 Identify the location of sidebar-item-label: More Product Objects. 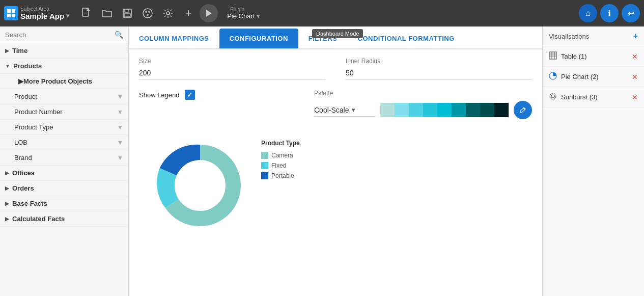
(58, 82).